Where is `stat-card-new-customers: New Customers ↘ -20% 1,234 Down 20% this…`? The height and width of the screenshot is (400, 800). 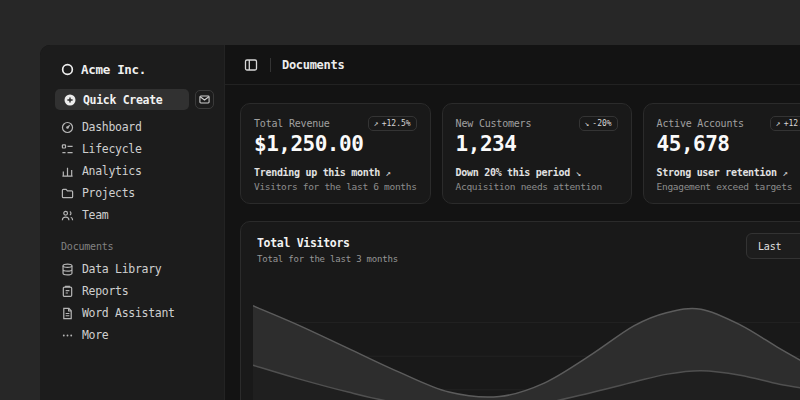 stat-card-new-customers: New Customers ↘ -20% 1,234 Down 20% this… is located at coordinates (537, 154).